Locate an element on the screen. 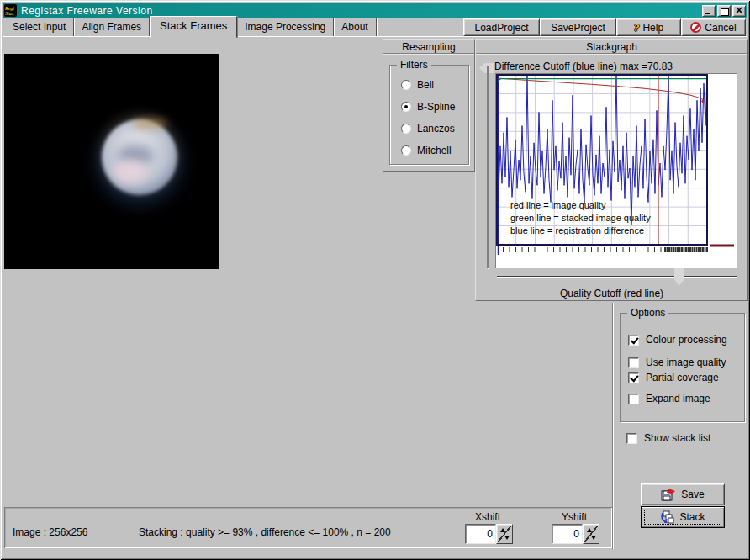 The image size is (750, 560). radio-bspline-label: B-Spline is located at coordinates (436, 107).